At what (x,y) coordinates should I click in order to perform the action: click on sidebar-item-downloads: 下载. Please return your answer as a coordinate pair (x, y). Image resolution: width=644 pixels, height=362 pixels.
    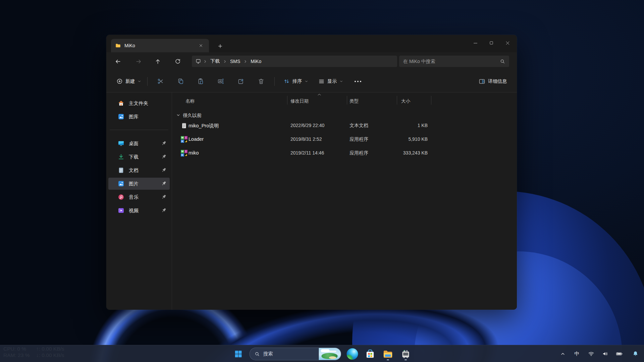
    Looking at the image, I should click on (139, 157).